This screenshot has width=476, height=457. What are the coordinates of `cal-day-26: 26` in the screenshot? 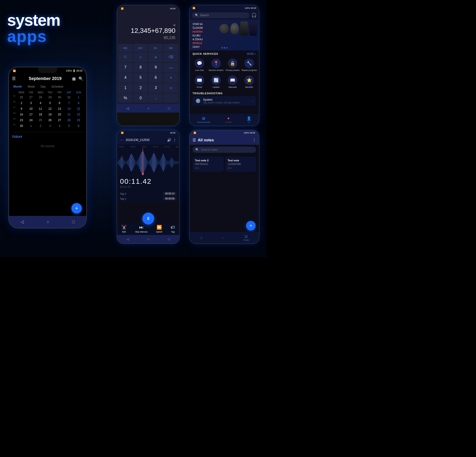 It's located at (50, 120).